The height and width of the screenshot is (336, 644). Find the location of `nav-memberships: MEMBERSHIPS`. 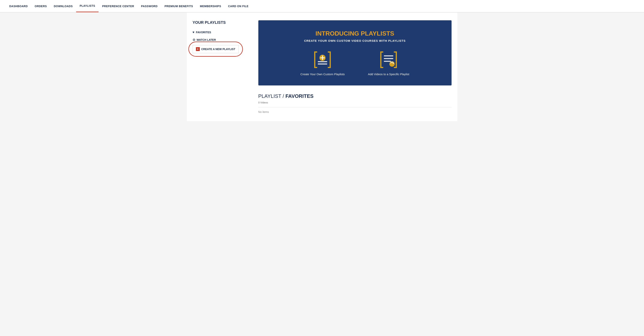

nav-memberships: MEMBERSHIPS is located at coordinates (210, 6).